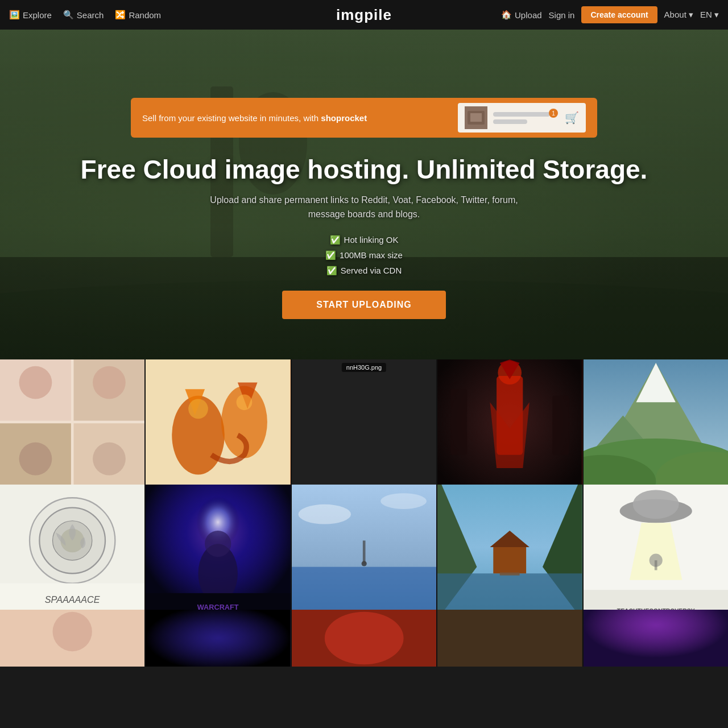 The height and width of the screenshot is (728, 728). I want to click on about-link: About ▾, so click(679, 15).